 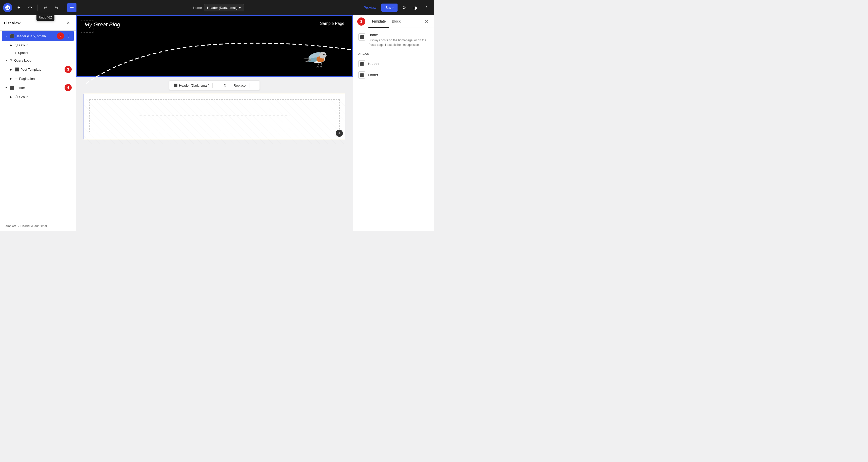 What do you see at coordinates (362, 75) in the screenshot?
I see `footer-area-icon: ⬛` at bounding box center [362, 75].